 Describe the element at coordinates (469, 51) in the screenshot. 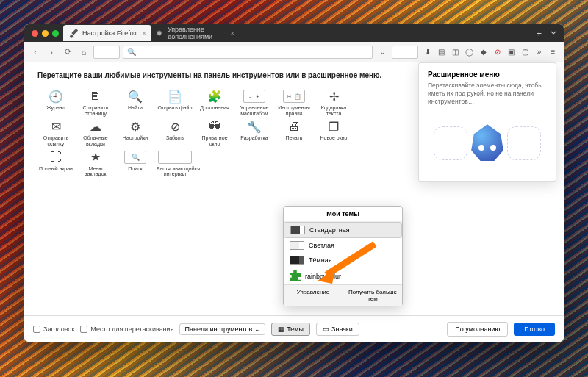

I see `account-icon: ◯` at that location.